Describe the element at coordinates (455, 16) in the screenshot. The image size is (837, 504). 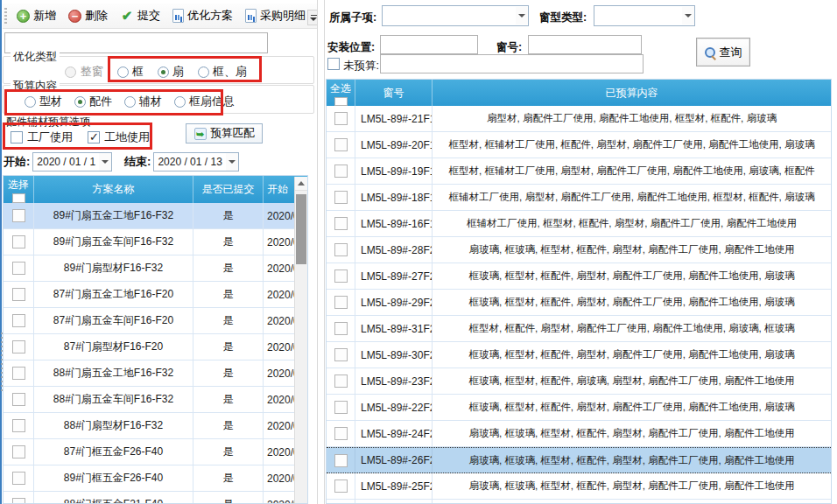
I see `sub-item-dropdown` at that location.